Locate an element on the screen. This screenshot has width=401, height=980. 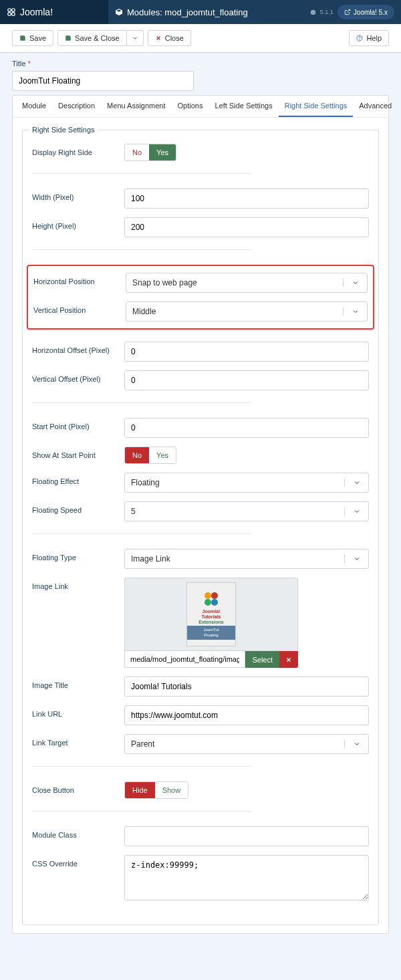
image-link-label: Image Link is located at coordinates (78, 584).